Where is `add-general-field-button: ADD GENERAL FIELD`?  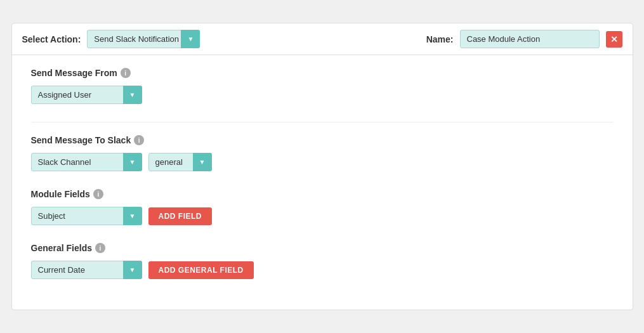
add-general-field-button: ADD GENERAL FIELD is located at coordinates (201, 270).